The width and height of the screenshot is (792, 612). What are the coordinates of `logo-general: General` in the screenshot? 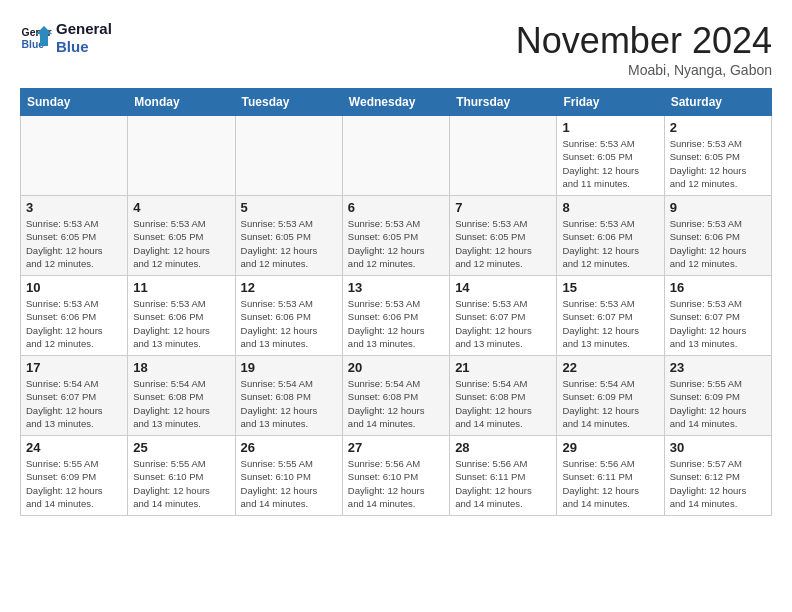 It's located at (84, 29).